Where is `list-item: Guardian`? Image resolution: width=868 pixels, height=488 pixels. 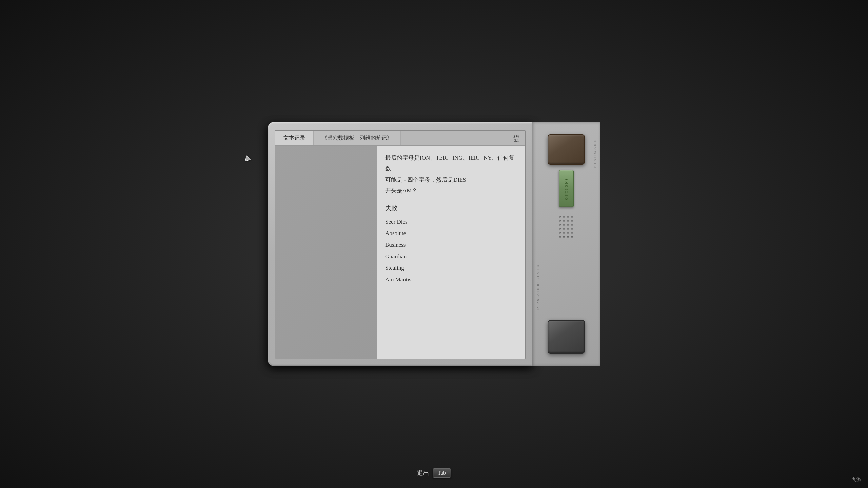 list-item: Guardian is located at coordinates (451, 257).